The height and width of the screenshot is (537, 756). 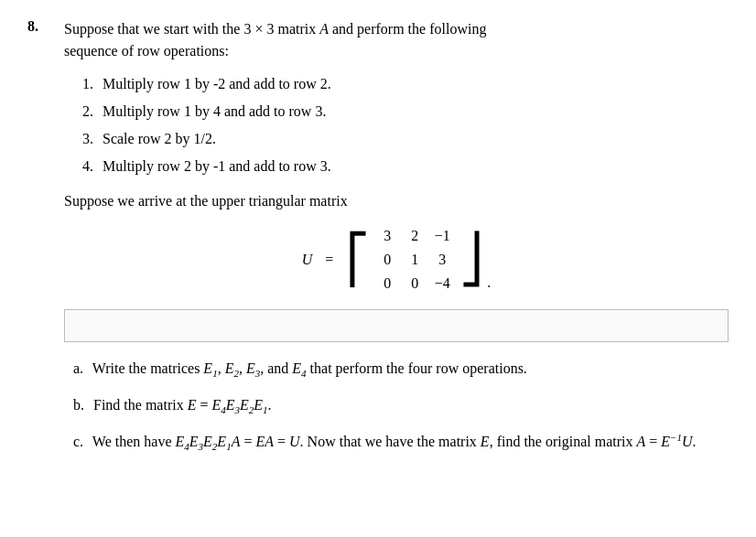 What do you see at coordinates (358, 260) in the screenshot?
I see `bracket-left: ⎡` at bounding box center [358, 260].